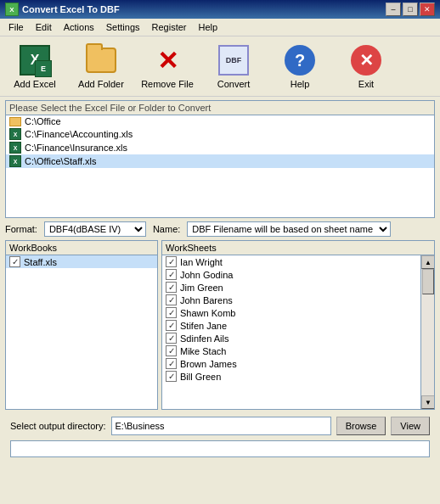  Describe the element at coordinates (12, 9) in the screenshot. I see `app-icon: X` at that location.